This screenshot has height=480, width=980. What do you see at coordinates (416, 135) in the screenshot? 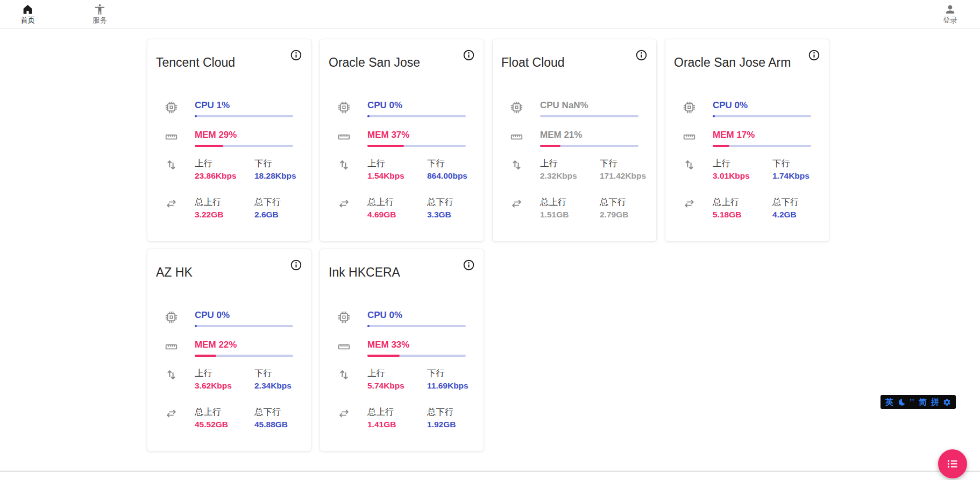
I see `mem-usage-text: MEM 37%` at bounding box center [416, 135].